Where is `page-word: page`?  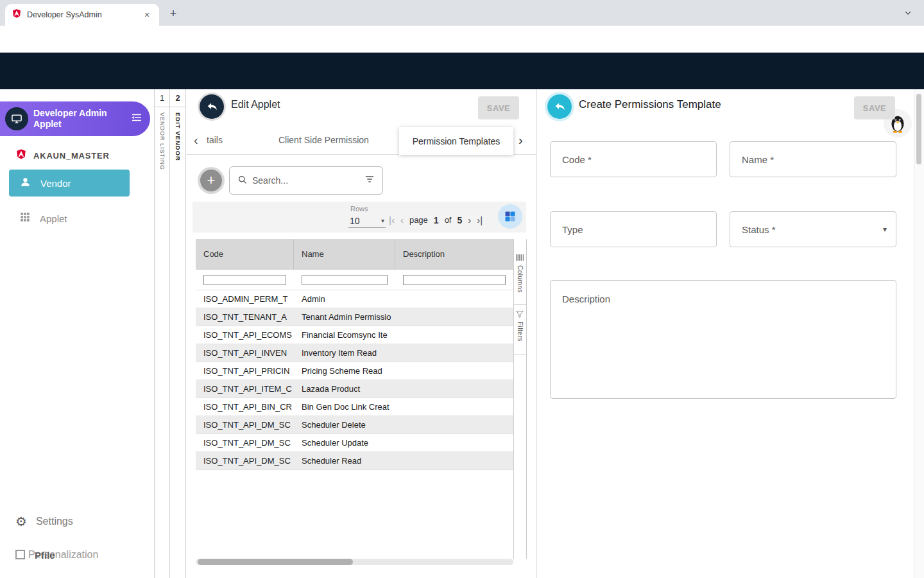
page-word: page is located at coordinates (418, 220).